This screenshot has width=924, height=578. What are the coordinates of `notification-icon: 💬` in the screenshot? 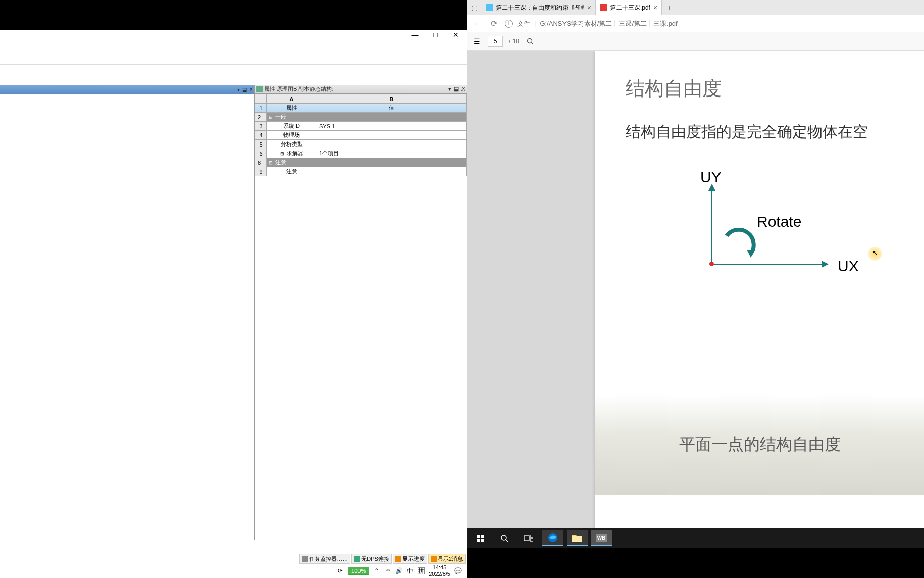 It's located at (458, 571).